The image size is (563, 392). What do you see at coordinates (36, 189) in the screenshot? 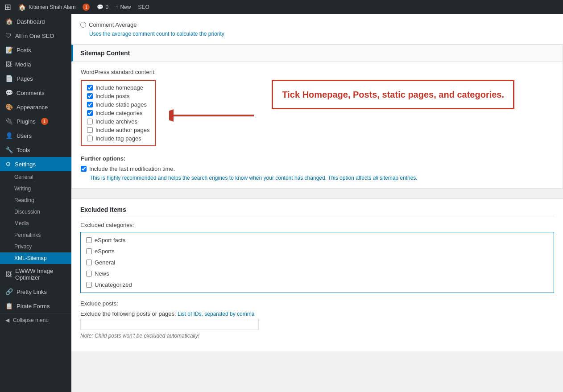
I see `submenu-item-writing: Writing` at bounding box center [36, 189].